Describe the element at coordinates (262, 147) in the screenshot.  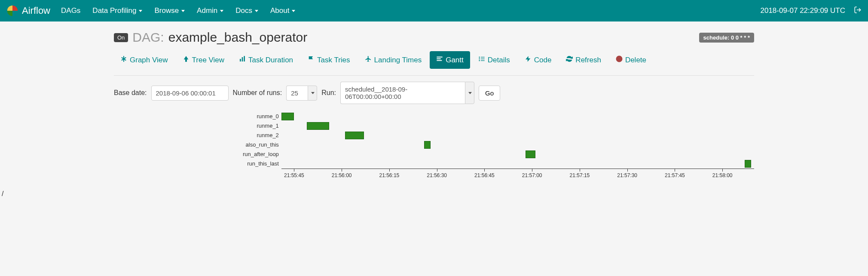
I see `gantt-task-labels: runme_0 runme_1 runme_2 also_run_this ru…` at that location.